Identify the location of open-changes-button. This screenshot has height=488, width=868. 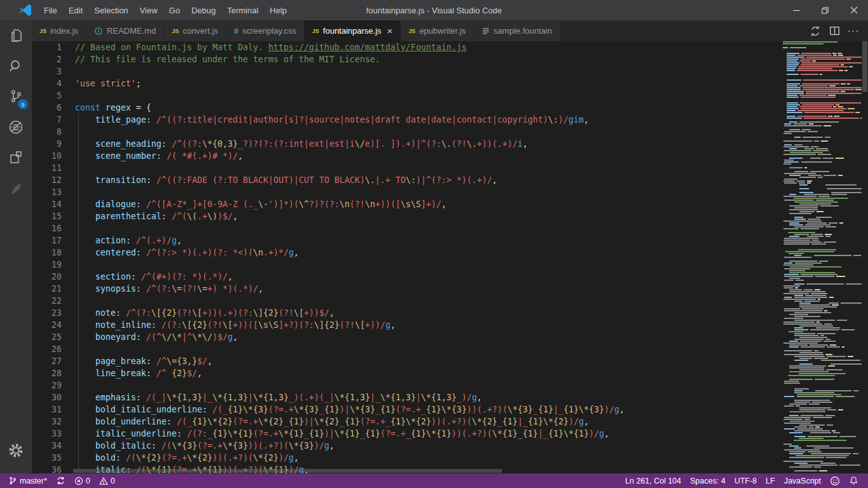
(815, 30).